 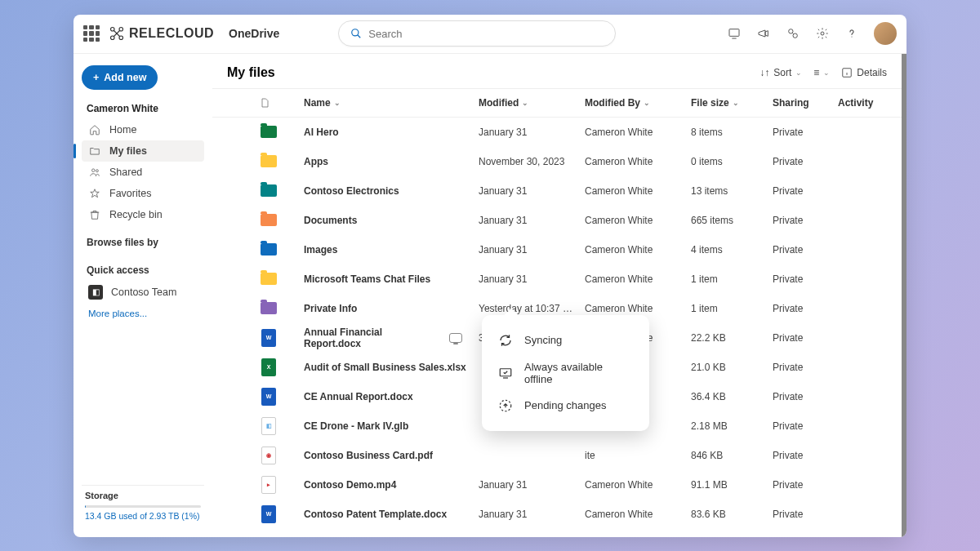 I want to click on app-name: OneDrive, so click(x=254, y=33).